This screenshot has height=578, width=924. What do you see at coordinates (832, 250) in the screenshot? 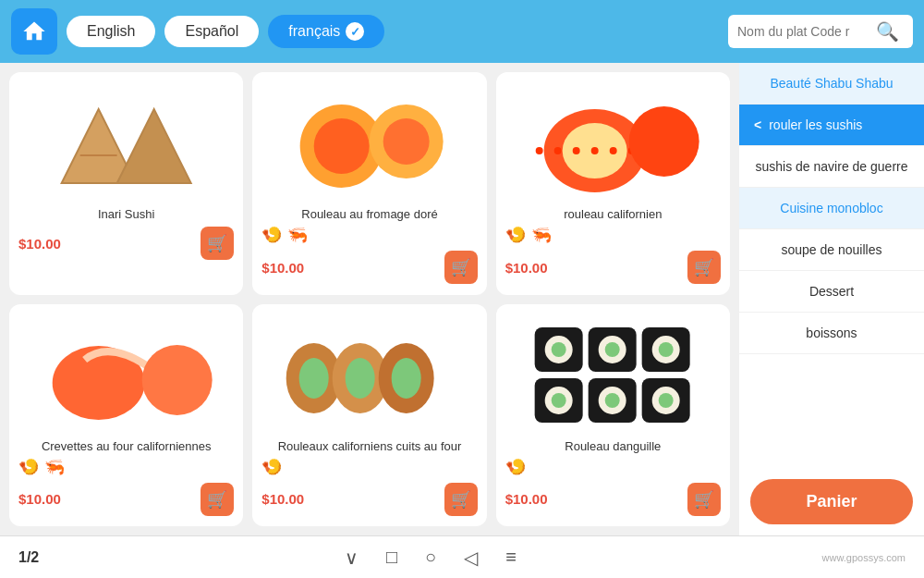
I see `sidebar-item-soupe: soupe de nouilles` at bounding box center [832, 250].